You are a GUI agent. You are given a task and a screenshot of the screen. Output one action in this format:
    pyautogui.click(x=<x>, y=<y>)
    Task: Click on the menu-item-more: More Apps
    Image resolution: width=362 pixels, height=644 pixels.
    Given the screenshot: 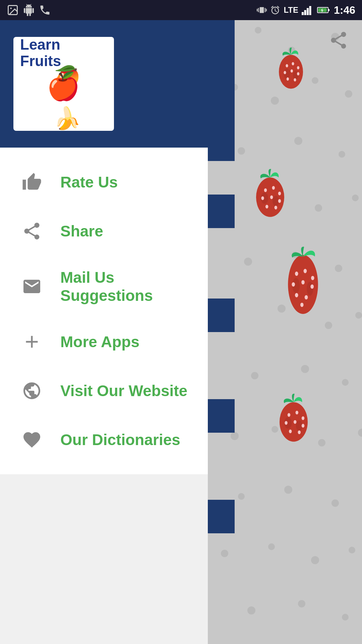 What is the action you would take?
    pyautogui.click(x=104, y=342)
    